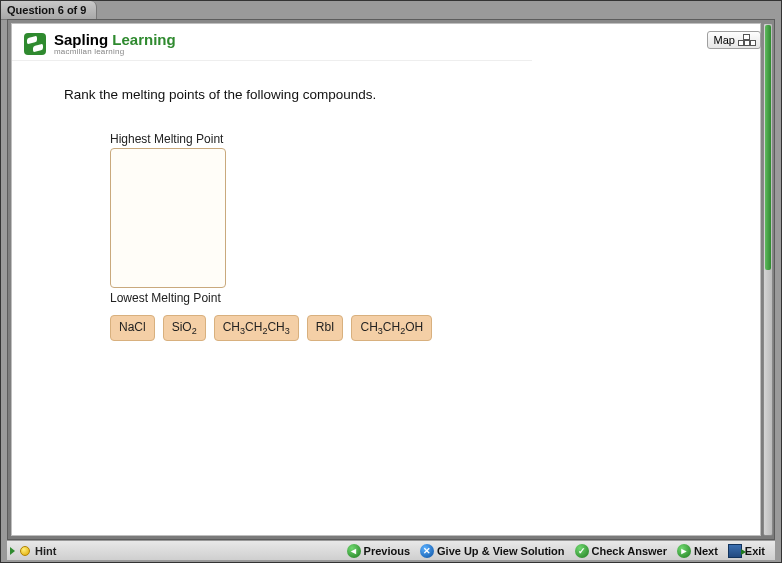 The image size is (782, 563). Describe the element at coordinates (32, 551) in the screenshot. I see `hint-button: Hint` at that location.